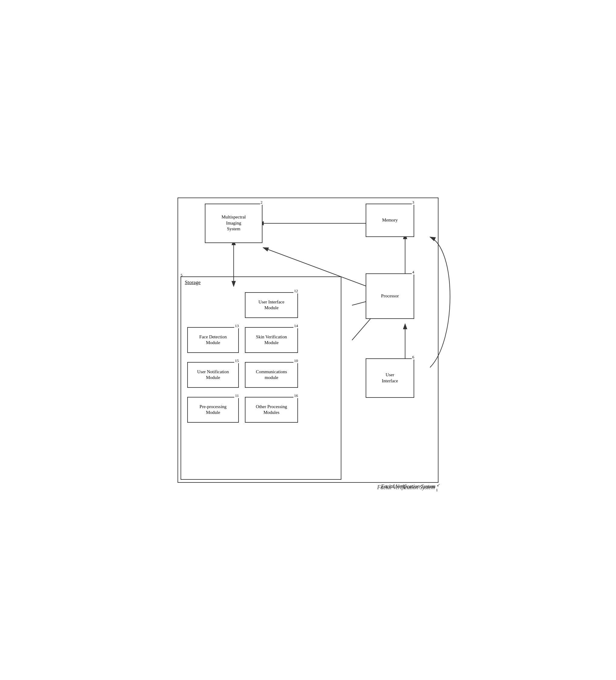 The width and height of the screenshot is (616, 680). I want to click on ui-ref: 6, so click(414, 358).